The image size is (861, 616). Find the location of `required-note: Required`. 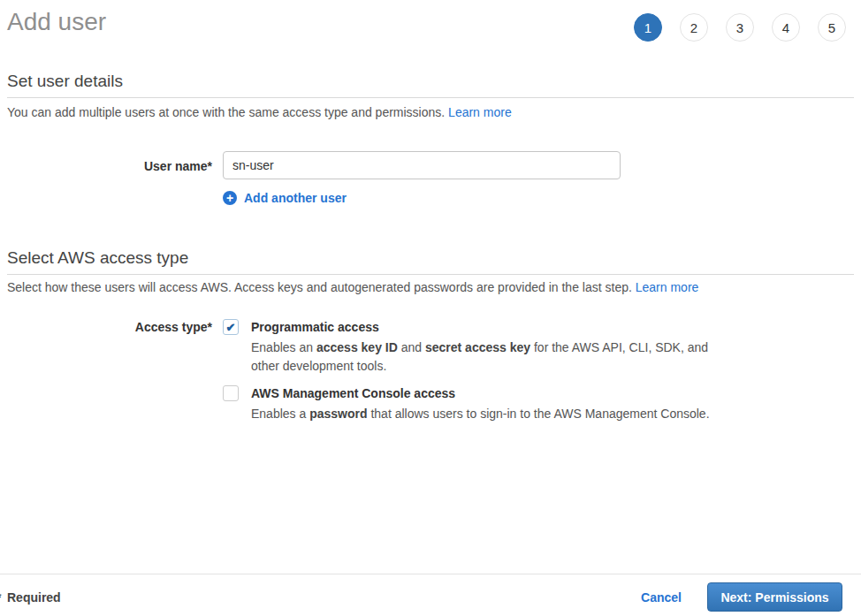

required-note: Required is located at coordinates (34, 597).